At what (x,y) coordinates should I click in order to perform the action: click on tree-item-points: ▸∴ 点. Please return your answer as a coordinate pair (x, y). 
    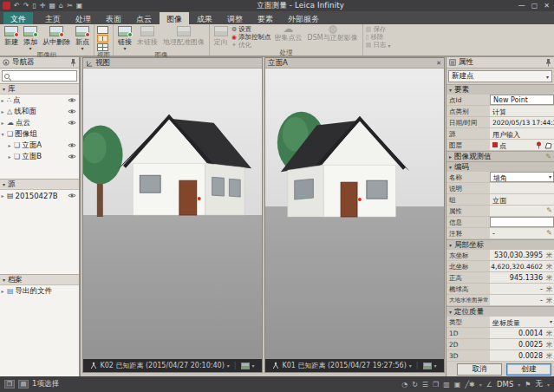
    Looking at the image, I should click on (40, 101).